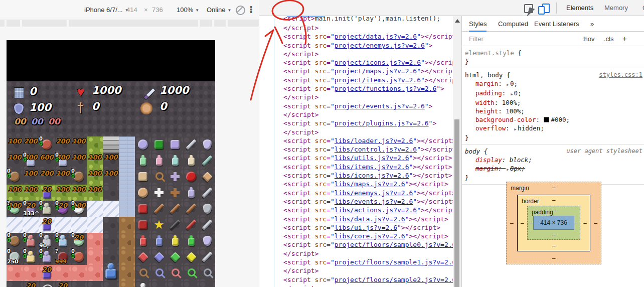 The height and width of the screenshot is (287, 644). Describe the element at coordinates (352, 236) in the screenshot. I see `dom-node: <script src="libs/core.js?v=2.6"></scrip…` at that location.